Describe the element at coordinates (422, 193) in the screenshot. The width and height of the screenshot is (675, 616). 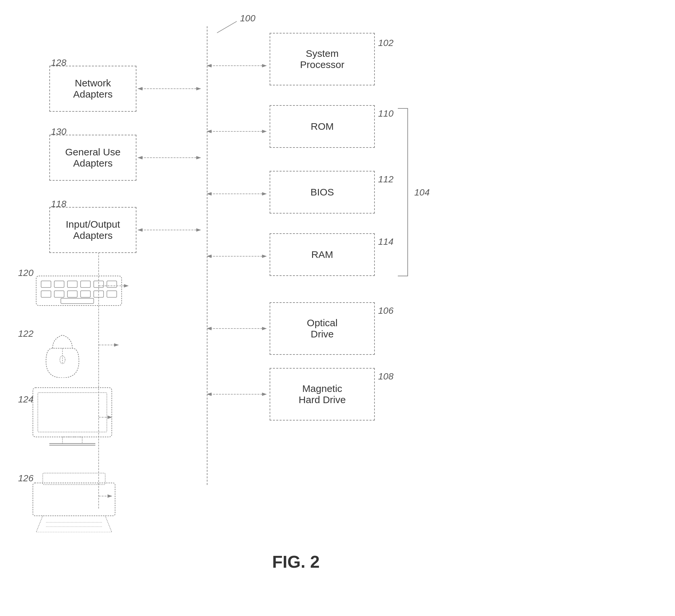
I see `ref-104: 104` at that location.